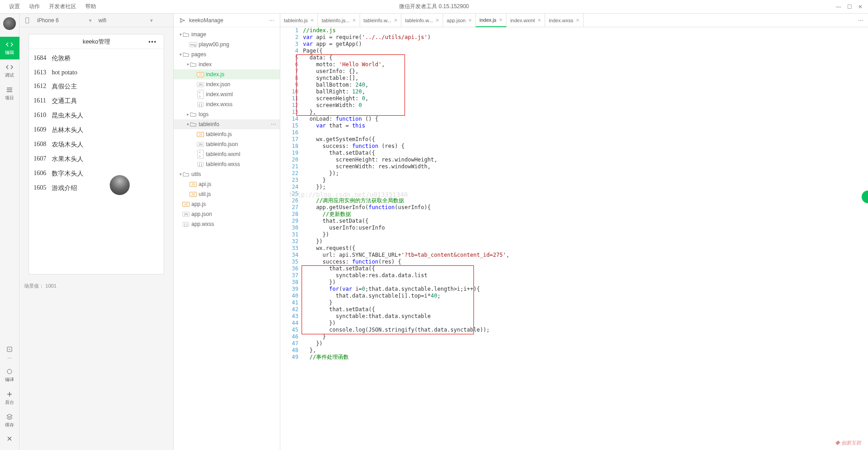  Describe the element at coordinates (585, 296) in the screenshot. I see `code-line: that.data.synctable[i].top=i*40;` at that location.